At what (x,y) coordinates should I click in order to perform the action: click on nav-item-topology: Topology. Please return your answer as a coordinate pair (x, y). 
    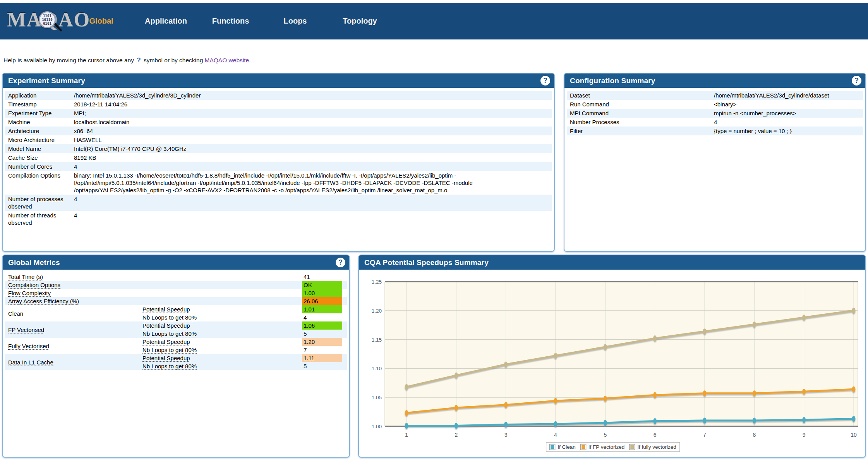
    Looking at the image, I should click on (360, 21).